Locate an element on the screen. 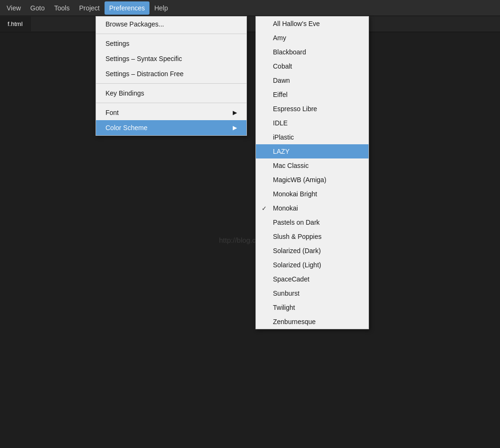 Image resolution: width=500 pixels, height=448 pixels. tab-fhtml: f.html is located at coordinates (15, 24).